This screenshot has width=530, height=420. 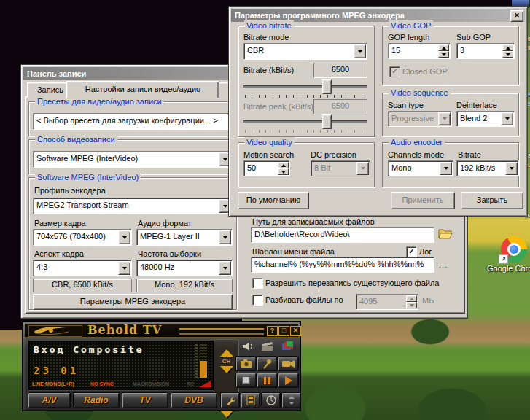 What do you see at coordinates (414, 51) in the screenshot?
I see `gop-length-value: 15` at bounding box center [414, 51].